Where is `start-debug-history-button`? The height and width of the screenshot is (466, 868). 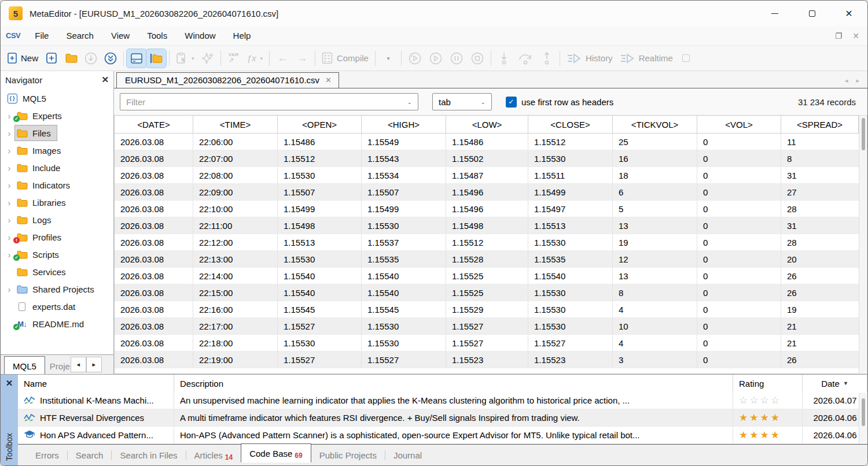
start-debug-history-button is located at coordinates (415, 58).